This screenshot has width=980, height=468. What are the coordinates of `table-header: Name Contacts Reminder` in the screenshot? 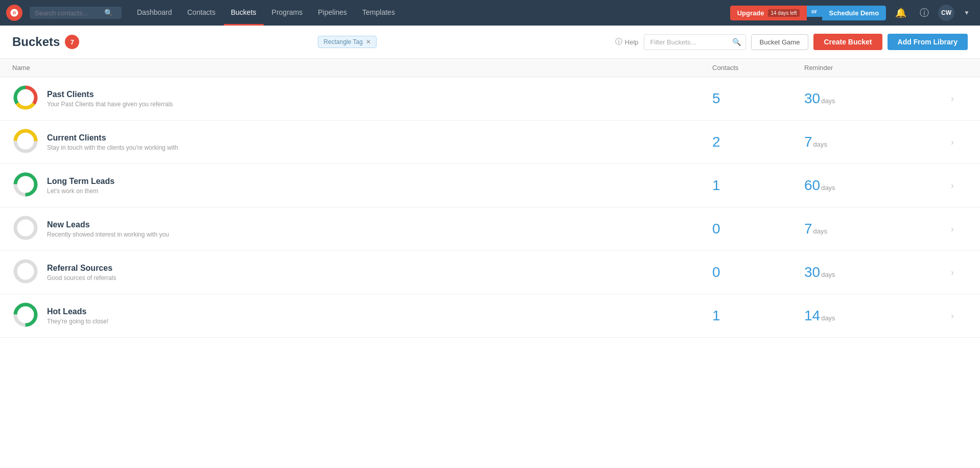 It's located at (490, 68).